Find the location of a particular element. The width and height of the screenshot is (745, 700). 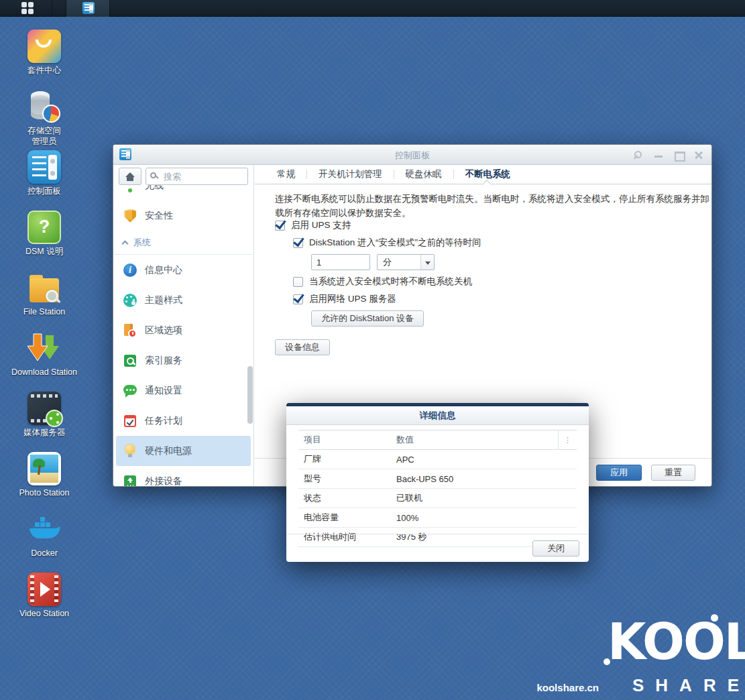

desktop-icon-docker: Docker is located at coordinates (44, 542).